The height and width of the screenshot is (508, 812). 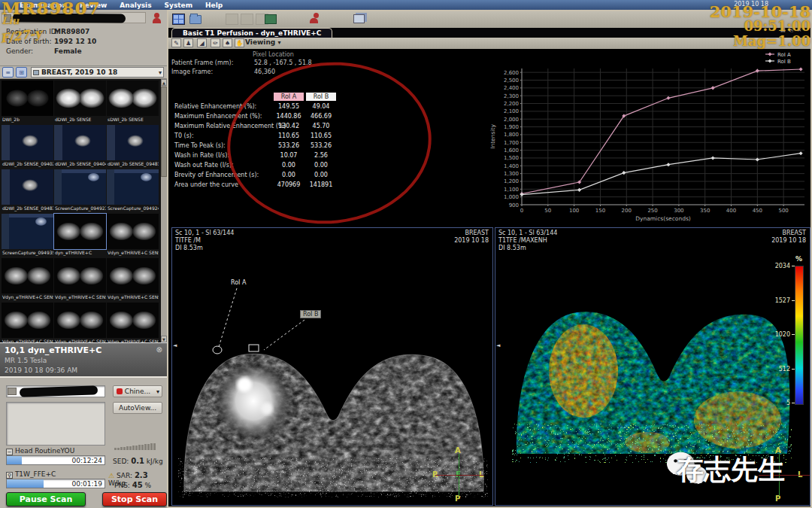 I want to click on viewing-dropdown: Viewing ▾, so click(x=263, y=42).